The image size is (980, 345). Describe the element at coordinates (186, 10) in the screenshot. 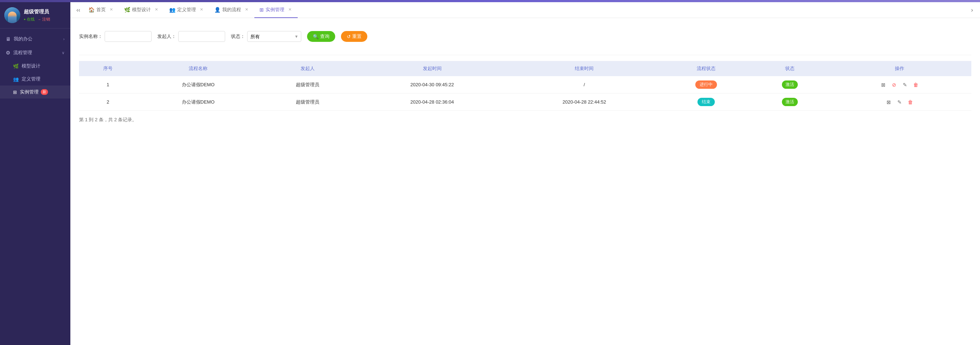

I see `tab-define-mgmt-label: 定义管理` at that location.